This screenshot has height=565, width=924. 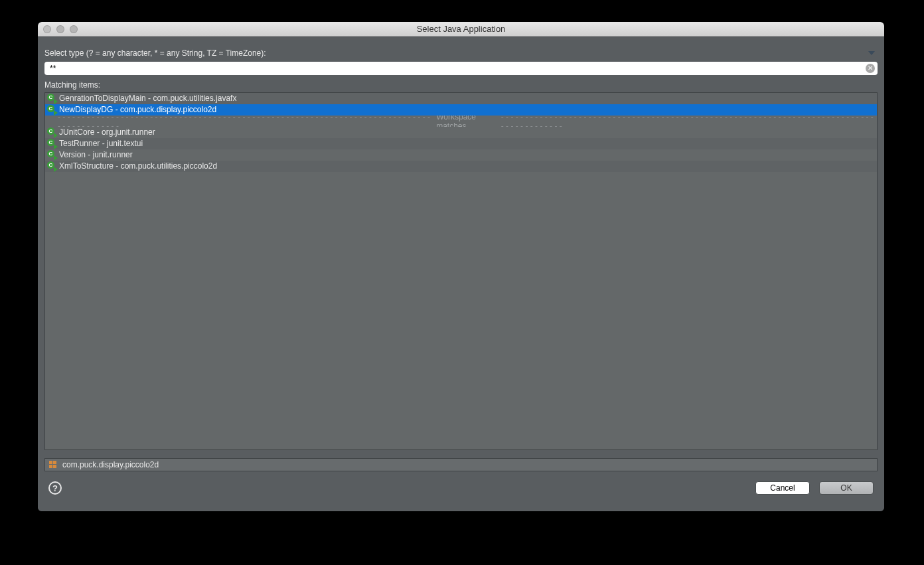 What do you see at coordinates (110, 465) in the screenshot?
I see `status-package-label: com.puck.display.piccolo2d` at bounding box center [110, 465].